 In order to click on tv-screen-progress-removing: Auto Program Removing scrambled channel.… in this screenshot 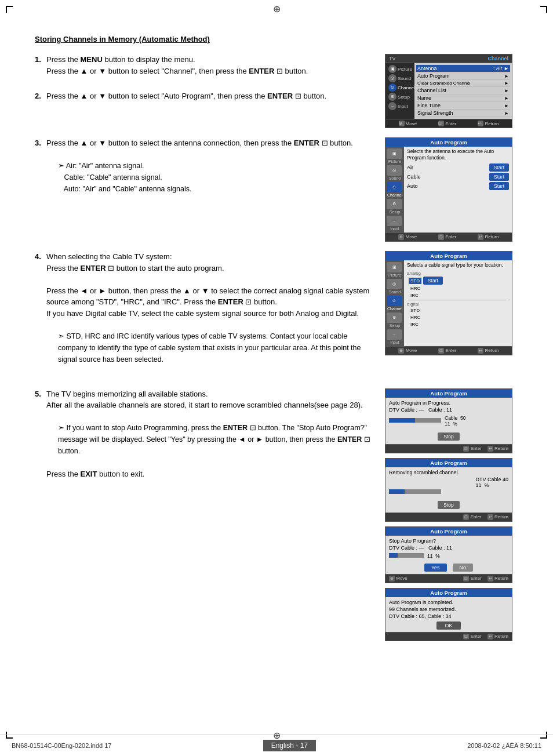, I will do `click(449, 490)`.